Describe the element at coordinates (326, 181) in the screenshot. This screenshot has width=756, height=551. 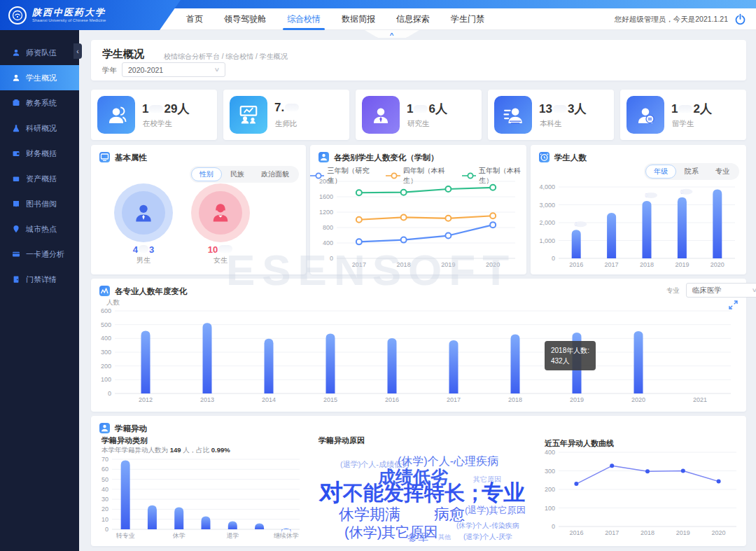
I see `svg-text: 2000` at that location.